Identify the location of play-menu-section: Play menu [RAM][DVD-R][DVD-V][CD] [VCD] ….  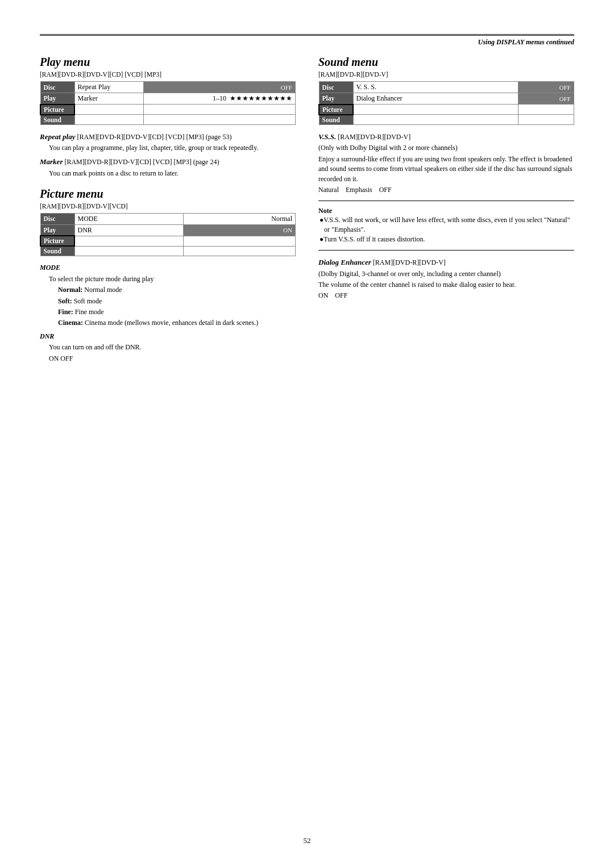
(168, 117).